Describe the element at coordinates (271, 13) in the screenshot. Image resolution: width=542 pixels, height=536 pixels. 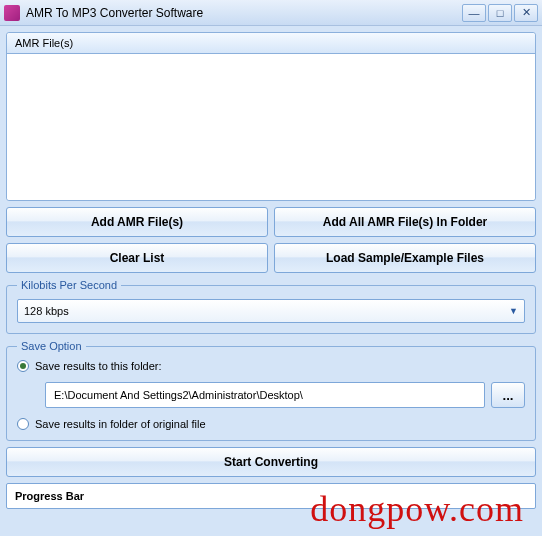
I see `titlebar: AMR To MP3 Converter Software — □ ✕` at that location.